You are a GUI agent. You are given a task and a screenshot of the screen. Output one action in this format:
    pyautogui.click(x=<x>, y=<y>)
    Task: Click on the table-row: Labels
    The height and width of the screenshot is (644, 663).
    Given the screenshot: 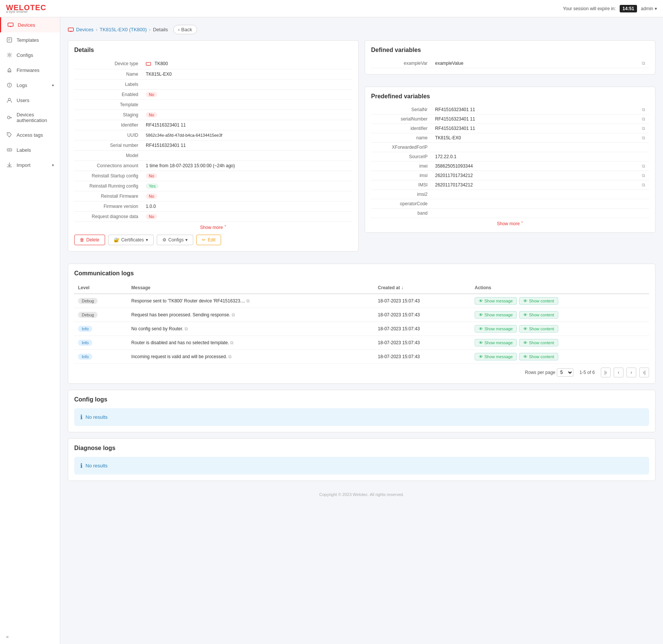 What is the action you would take?
    pyautogui.click(x=213, y=84)
    